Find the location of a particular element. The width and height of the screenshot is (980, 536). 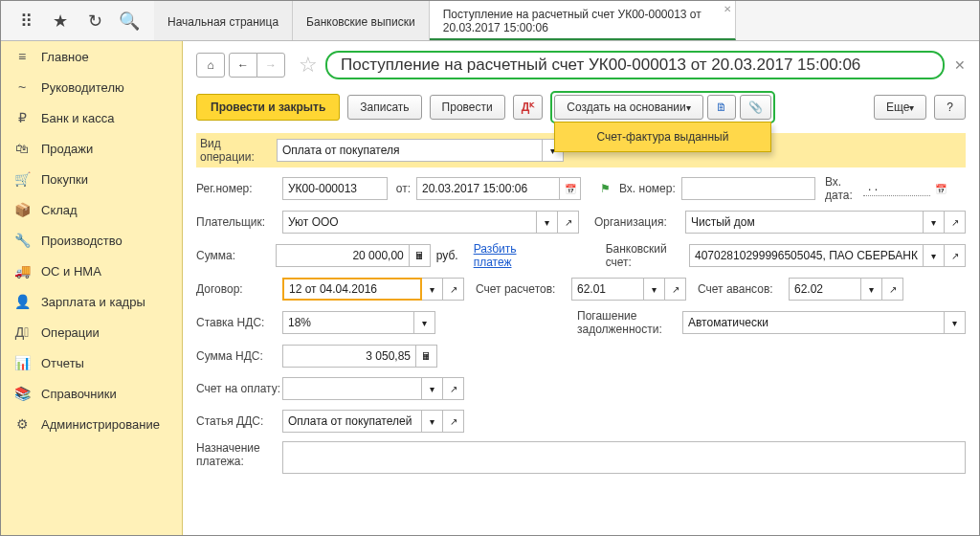

attach-icon: 📎 is located at coordinates (756, 107).